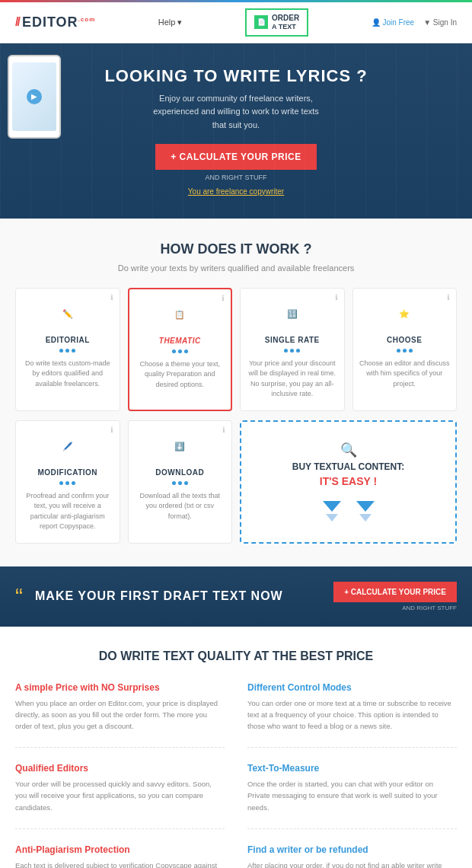 This screenshot has height=868, width=472. What do you see at coordinates (68, 349) in the screenshot?
I see `card-editorial: ℹ ✏️ EDITORIAL Do write texts custom-mad…` at bounding box center [68, 349].